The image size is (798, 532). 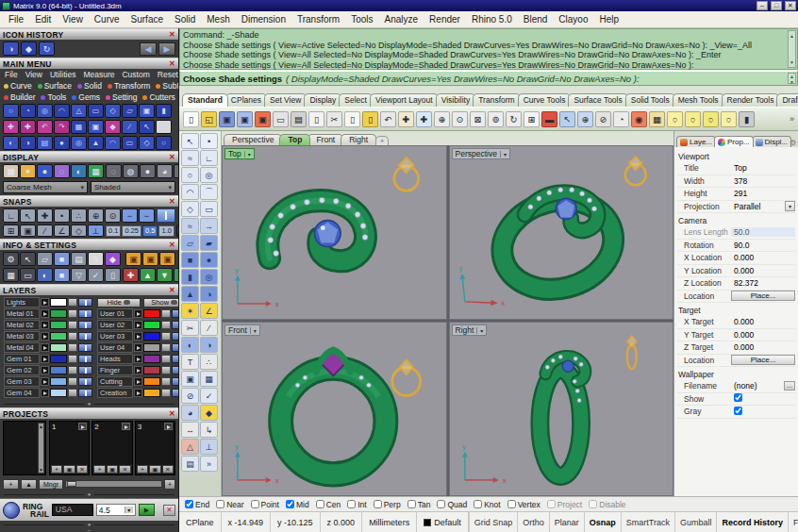 What do you see at coordinates (62, 75) in the screenshot?
I see `main-menu-item: Utilities` at bounding box center [62, 75].